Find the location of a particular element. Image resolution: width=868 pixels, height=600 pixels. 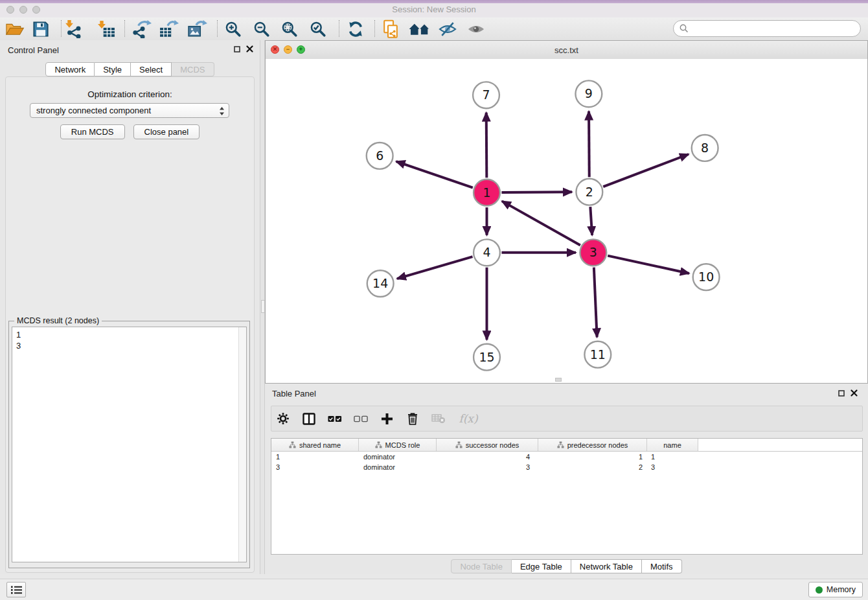

export-image-icon is located at coordinates (198, 29).